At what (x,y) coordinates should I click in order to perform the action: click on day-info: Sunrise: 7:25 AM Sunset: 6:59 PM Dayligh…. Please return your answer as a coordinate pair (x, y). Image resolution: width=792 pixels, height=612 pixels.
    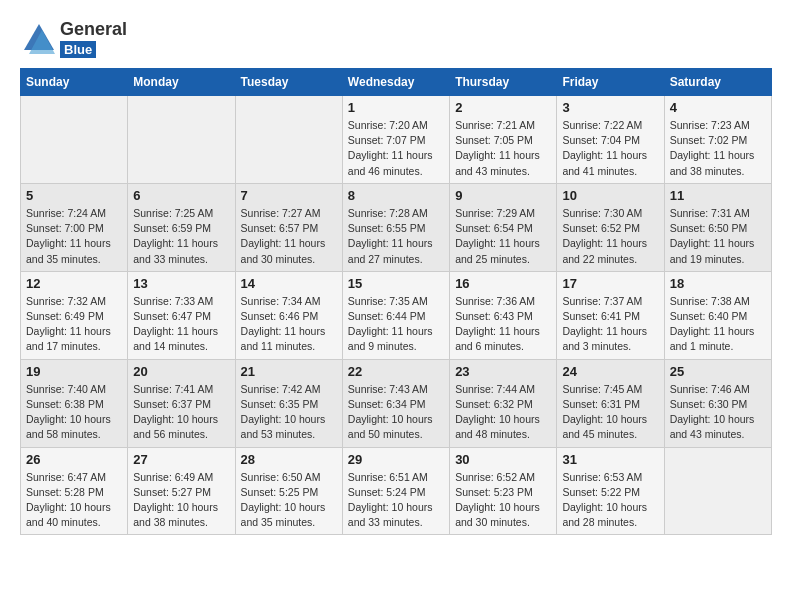
    Looking at the image, I should click on (181, 236).